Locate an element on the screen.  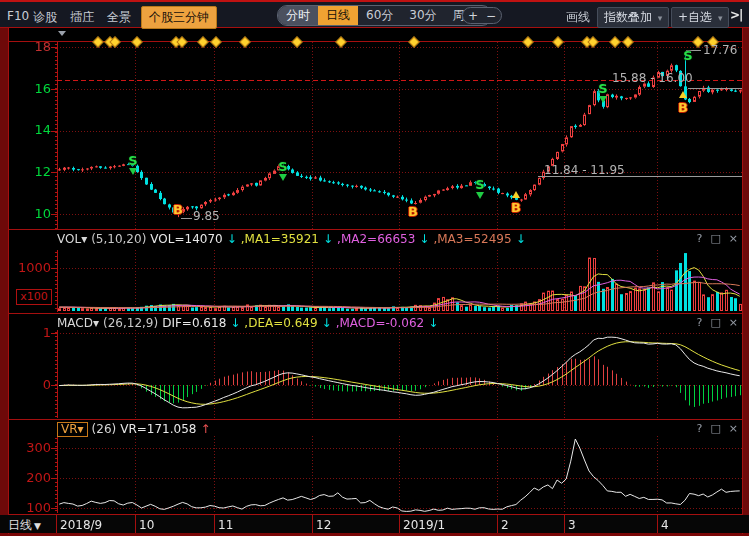
indicator-header-text: VOL=14070 is located at coordinates (186, 239).